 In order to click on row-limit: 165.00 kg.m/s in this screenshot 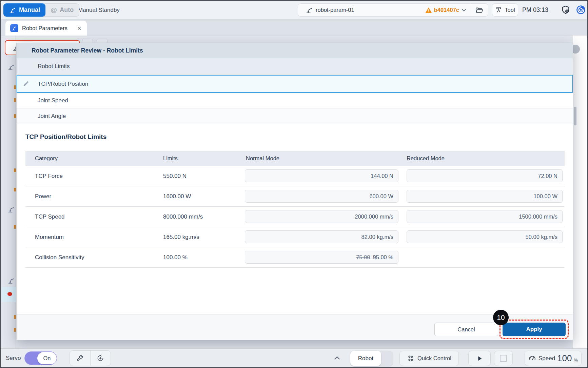, I will do `click(181, 237)`.